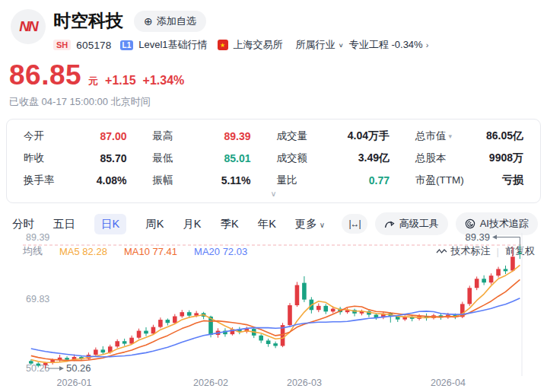 This screenshot has height=392, width=547. I want to click on quote-block: 86.85 元 +1.15 +1.34% 已收盘 04-17 15:00:00 …, so click(274, 81).